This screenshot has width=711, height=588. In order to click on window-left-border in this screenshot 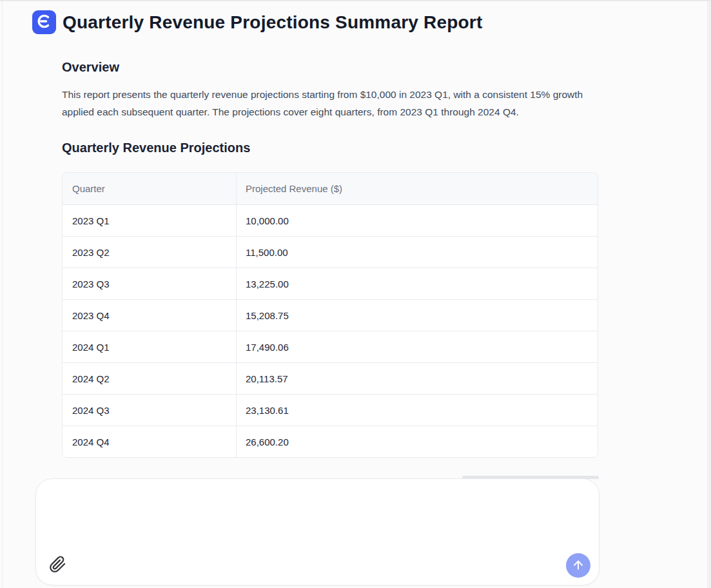, I will do `click(3, 295)`.